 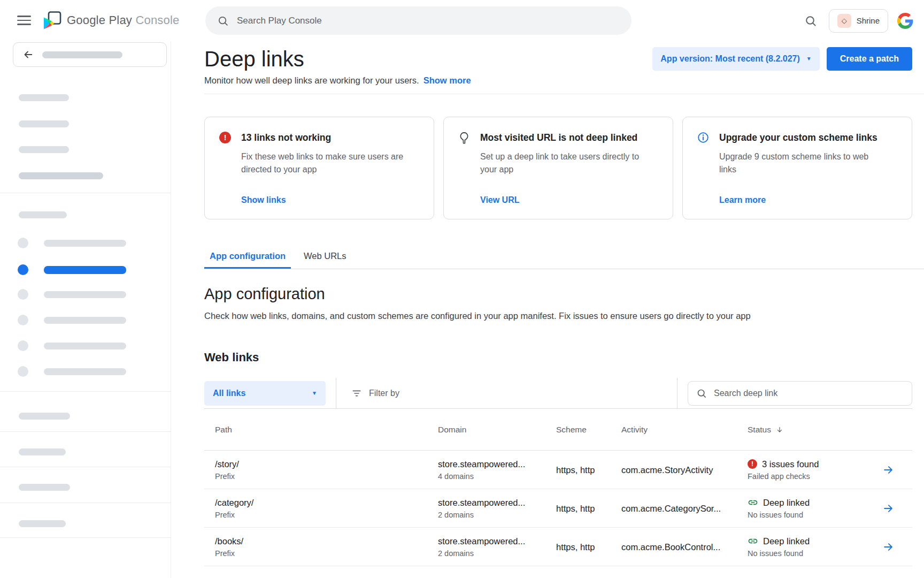 I want to click on menu-icon, so click(x=24, y=20).